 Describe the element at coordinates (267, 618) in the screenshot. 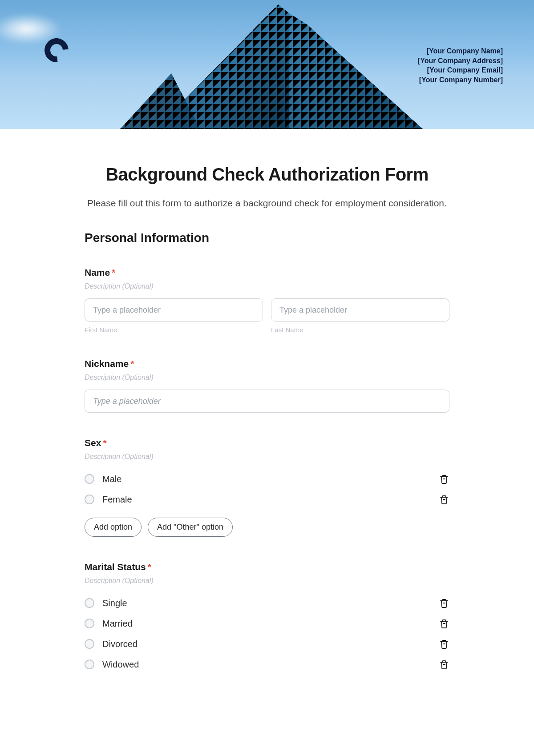

I see `marital-status-field: Marital Status* Description (Optional) S…` at that location.